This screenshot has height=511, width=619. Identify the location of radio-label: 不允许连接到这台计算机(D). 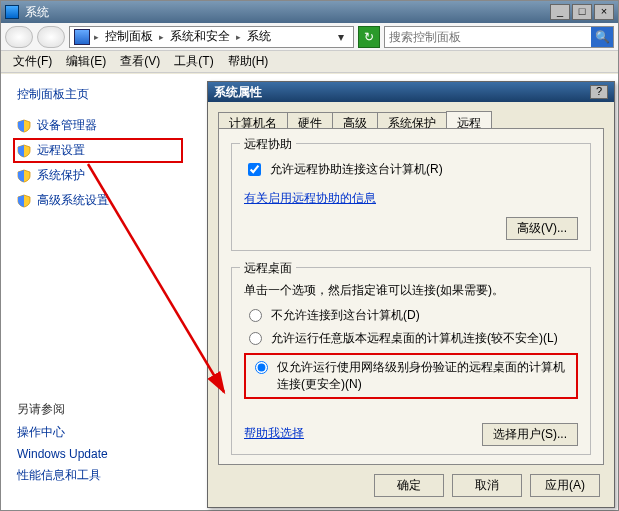
(346, 316).